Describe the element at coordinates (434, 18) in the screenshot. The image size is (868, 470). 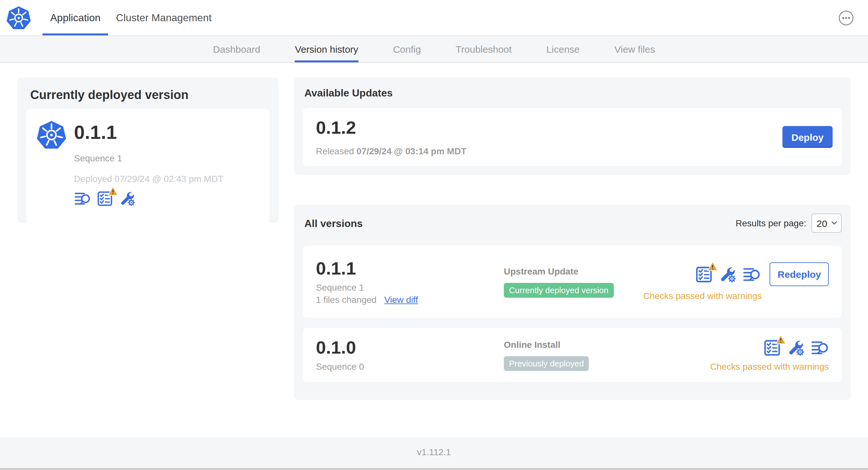
I see `top-nav: Application Cluster Management` at that location.